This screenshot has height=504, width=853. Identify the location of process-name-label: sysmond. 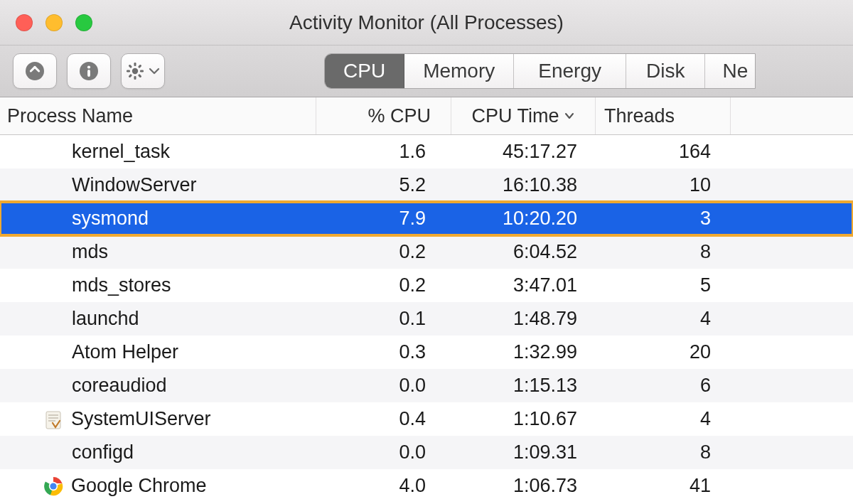
(110, 219).